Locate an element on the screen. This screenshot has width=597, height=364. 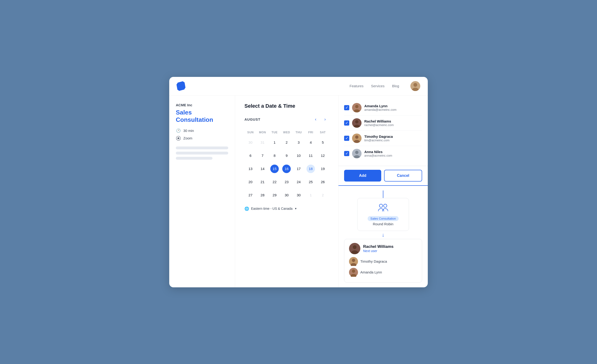
day-cell: 14 is located at coordinates (262, 169).